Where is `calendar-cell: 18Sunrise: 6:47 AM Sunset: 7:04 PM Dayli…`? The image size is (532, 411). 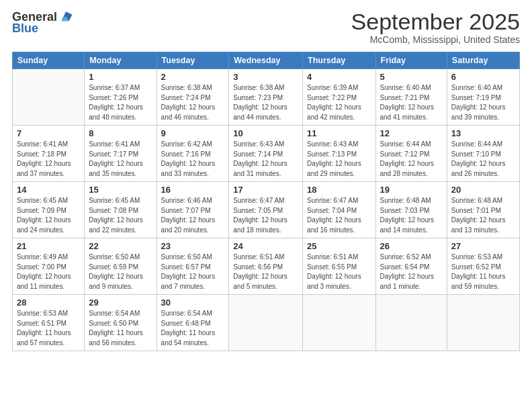 calendar-cell: 18Sunrise: 6:47 AM Sunset: 7:04 PM Dayli… is located at coordinates (339, 210).